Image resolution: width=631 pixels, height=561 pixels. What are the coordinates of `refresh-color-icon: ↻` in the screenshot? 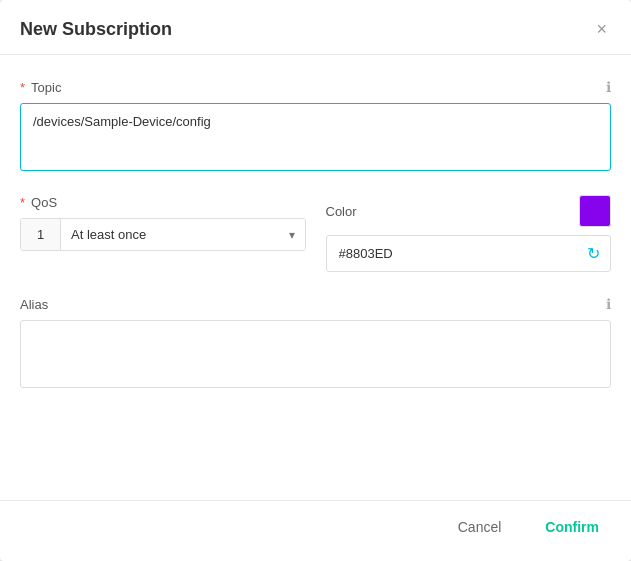 It's located at (594, 254).